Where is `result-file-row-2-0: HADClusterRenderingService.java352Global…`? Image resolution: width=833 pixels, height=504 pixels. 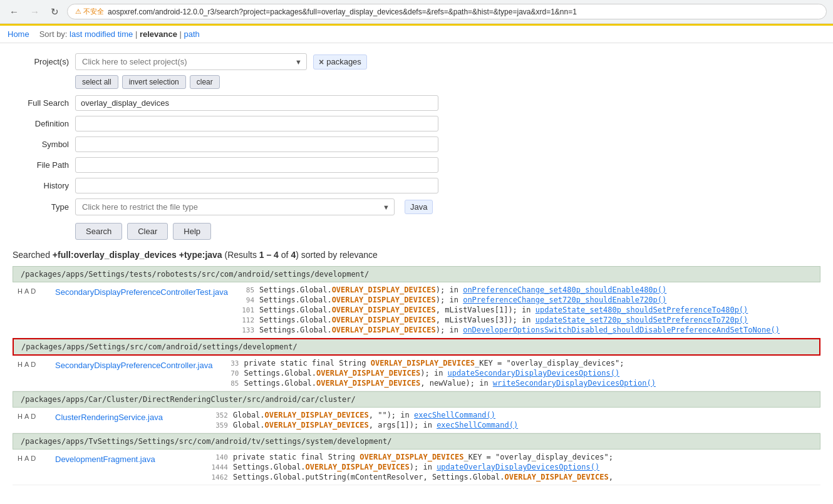
result-file-row-2-0: HADClusterRenderingService.java352Global… is located at coordinates (416, 421).